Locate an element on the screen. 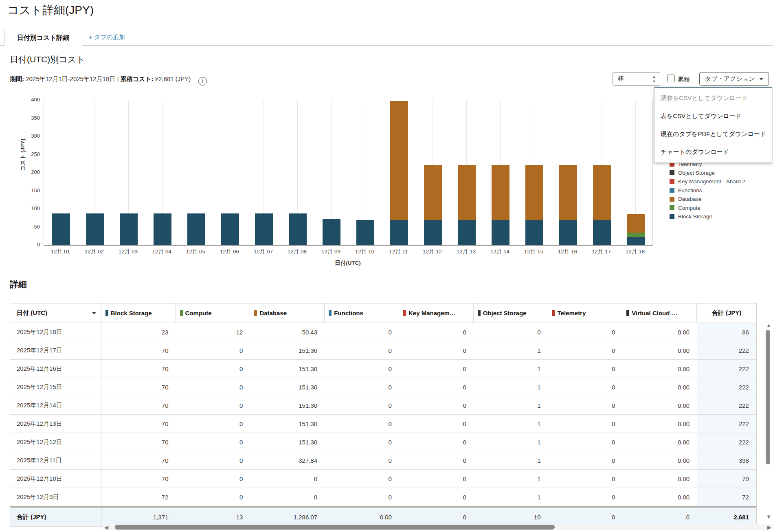 The image size is (773, 532). scroll-right-icon: ▶ is located at coordinates (769, 527).